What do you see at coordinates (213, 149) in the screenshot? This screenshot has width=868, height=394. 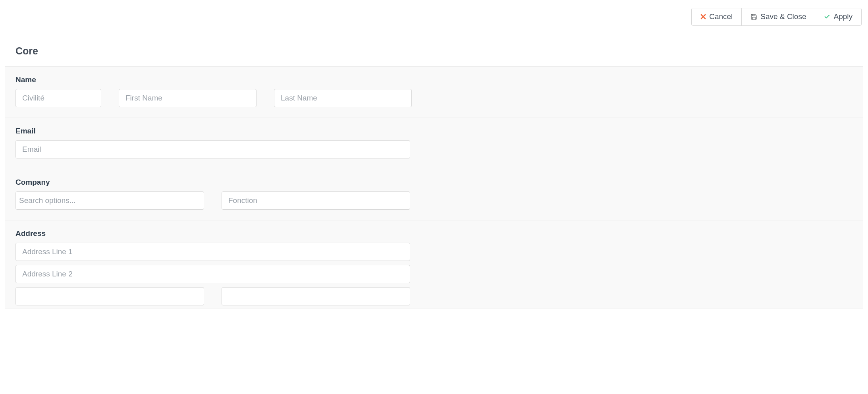 I see `email-input` at bounding box center [213, 149].